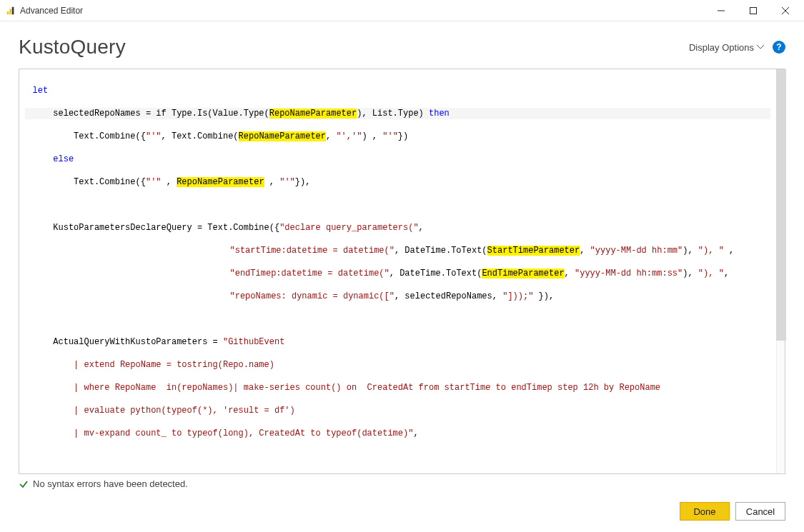  What do you see at coordinates (402, 484) in the screenshot?
I see `status-bar: No syntax errors have been detected.` at bounding box center [402, 484].